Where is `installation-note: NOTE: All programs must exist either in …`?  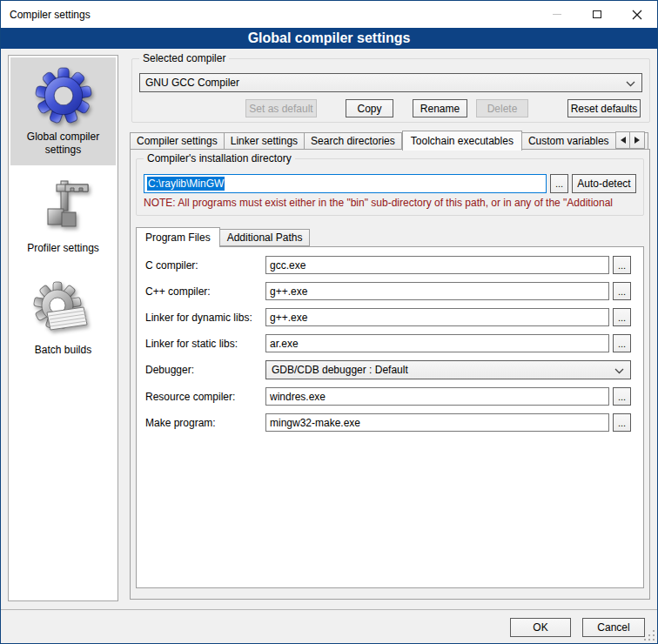
installation-note: NOTE: All programs must exist either in … is located at coordinates (393, 203).